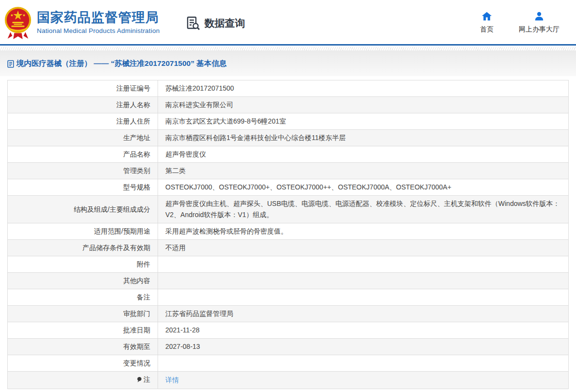 This screenshot has width=576, height=392. What do you see at coordinates (288, 330) in the screenshot?
I see `table-row: 批准日期 2021-11-28` at bounding box center [288, 330].